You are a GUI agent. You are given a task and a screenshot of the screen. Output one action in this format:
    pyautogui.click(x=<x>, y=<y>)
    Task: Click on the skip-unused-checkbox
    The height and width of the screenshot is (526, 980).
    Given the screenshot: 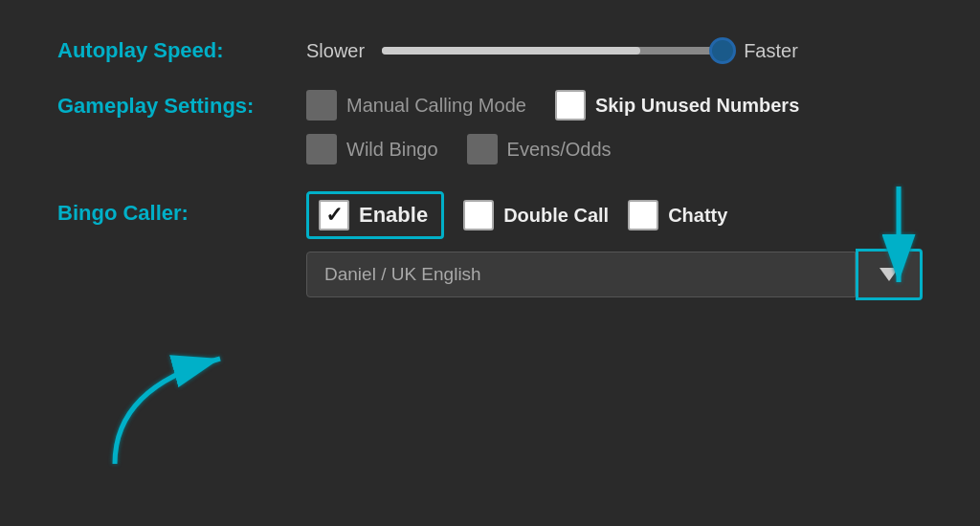 What is the action you would take?
    pyautogui.click(x=570, y=105)
    